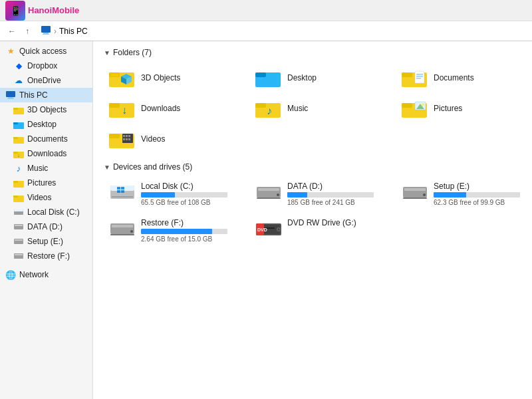 The image size is (532, 399). I want to click on sidebar-item-dropbox: ◆ Dropbox, so click(47, 66).